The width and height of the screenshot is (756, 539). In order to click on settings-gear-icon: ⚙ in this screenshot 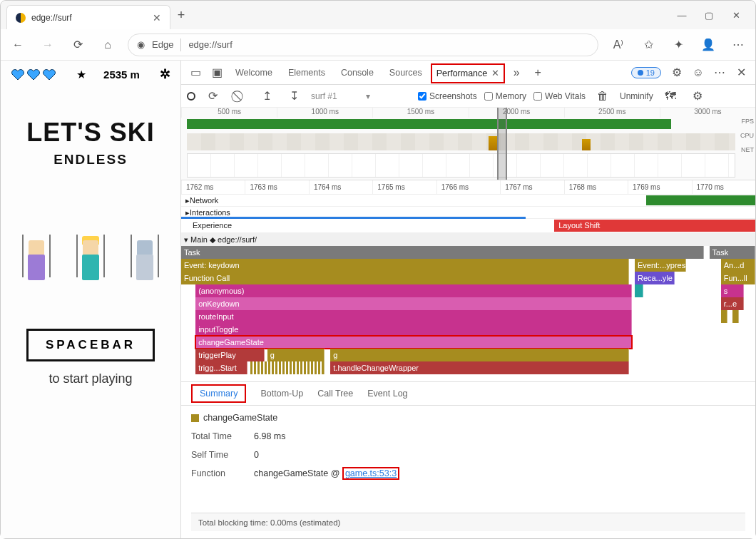, I will do `click(677, 73)`.